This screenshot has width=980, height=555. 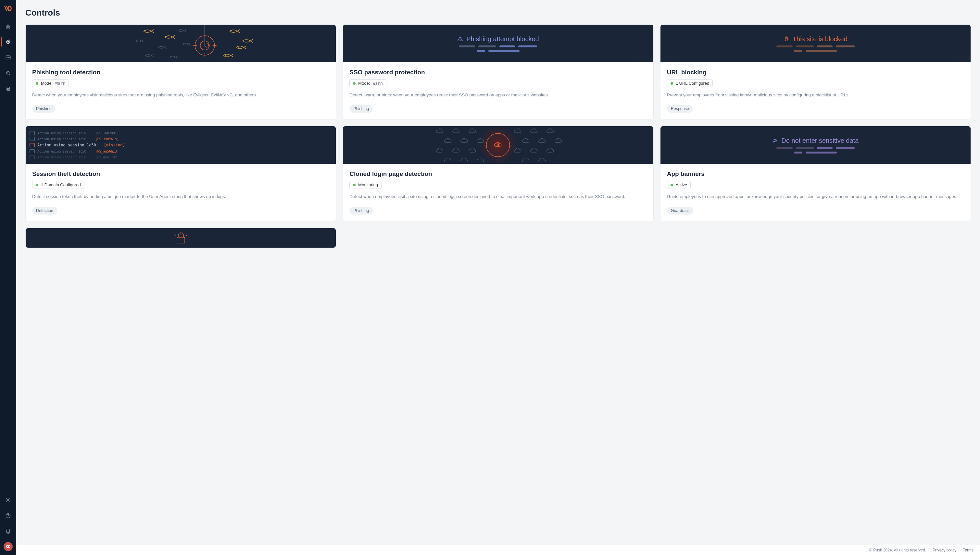 What do you see at coordinates (679, 185) in the screenshot?
I see `status-pill: Active` at bounding box center [679, 185].